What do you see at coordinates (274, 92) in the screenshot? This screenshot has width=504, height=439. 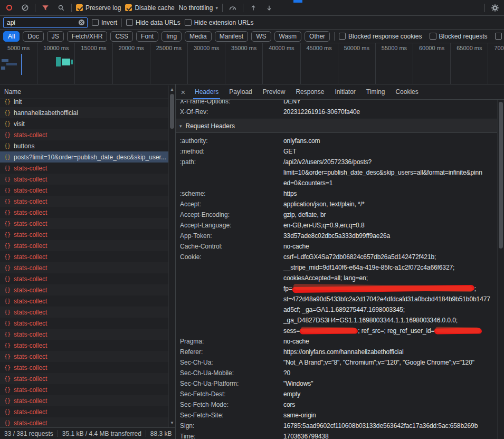 I see `tab-preview: Preview` at bounding box center [274, 92].